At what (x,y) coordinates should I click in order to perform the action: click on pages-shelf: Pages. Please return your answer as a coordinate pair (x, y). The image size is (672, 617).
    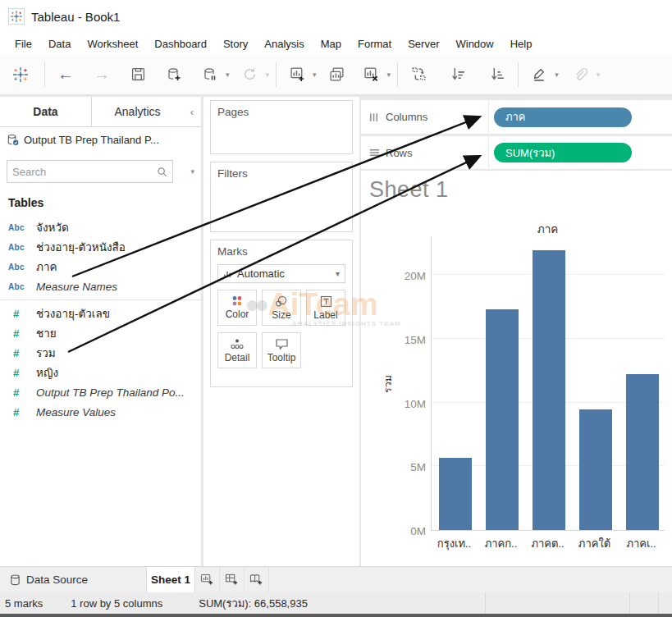
    Looking at the image, I should click on (281, 127).